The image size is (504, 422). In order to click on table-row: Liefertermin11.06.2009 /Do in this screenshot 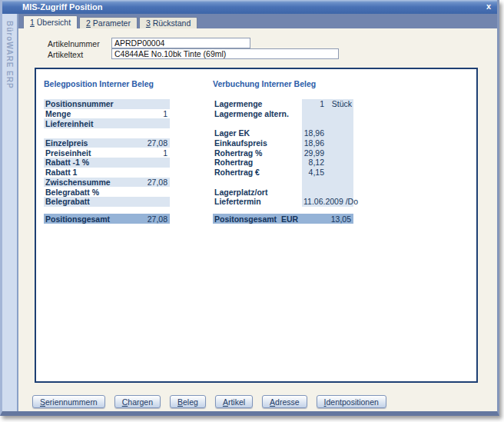, I will do `click(283, 201)`.